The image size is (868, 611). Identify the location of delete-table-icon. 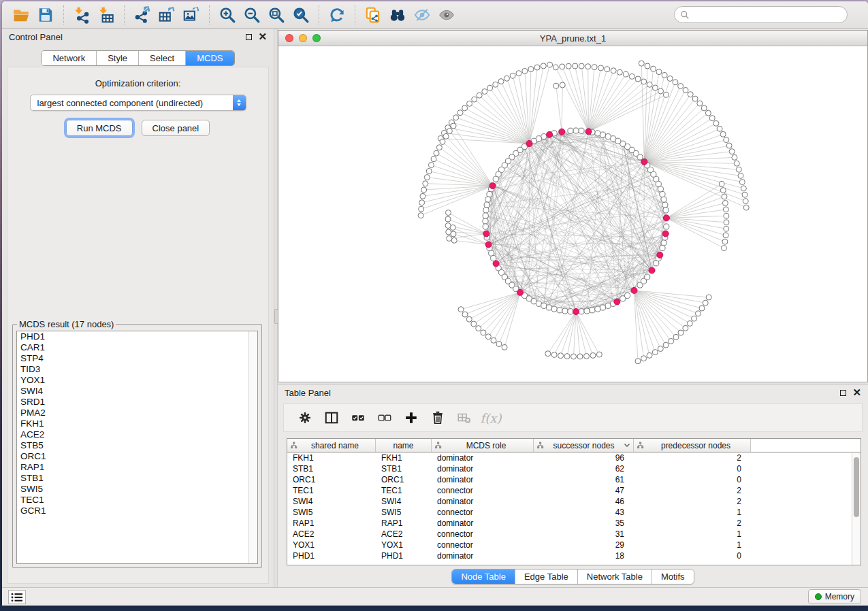
(464, 418).